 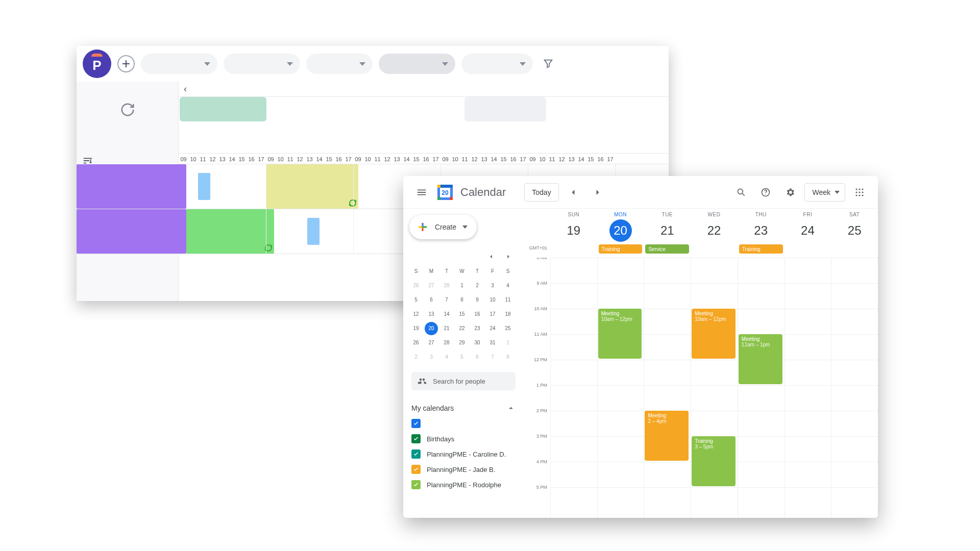 What do you see at coordinates (621, 229) in the screenshot?
I see `day-header: MON20` at bounding box center [621, 229].